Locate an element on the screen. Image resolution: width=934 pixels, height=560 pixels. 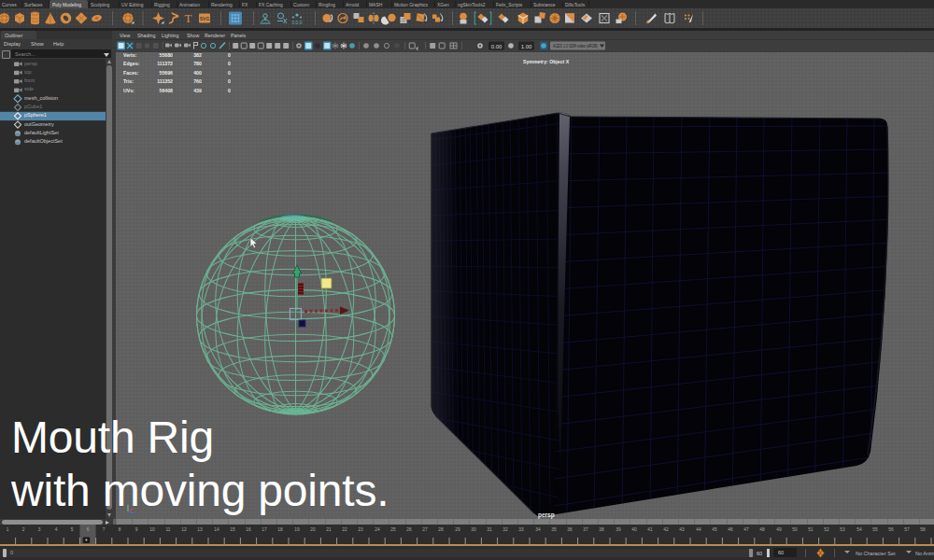
svg-text: 0.00 is located at coordinates (497, 47).